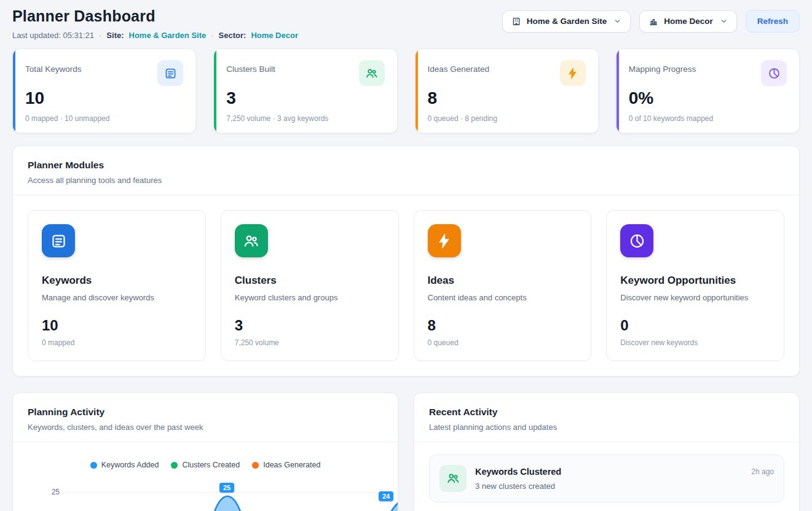 The image size is (812, 511). What do you see at coordinates (310, 286) in the screenshot?
I see `module-card-clusters: Clusters Keyword clusters and groups 3 7…` at bounding box center [310, 286].